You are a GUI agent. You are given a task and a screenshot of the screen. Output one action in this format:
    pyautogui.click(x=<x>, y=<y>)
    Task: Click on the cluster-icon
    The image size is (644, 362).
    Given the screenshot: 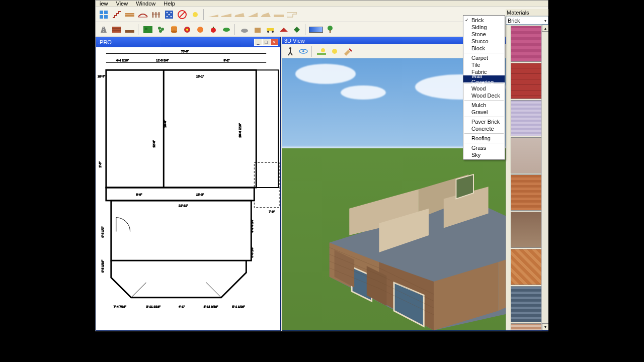 What is the action you would take?
    pyautogui.click(x=161, y=30)
    